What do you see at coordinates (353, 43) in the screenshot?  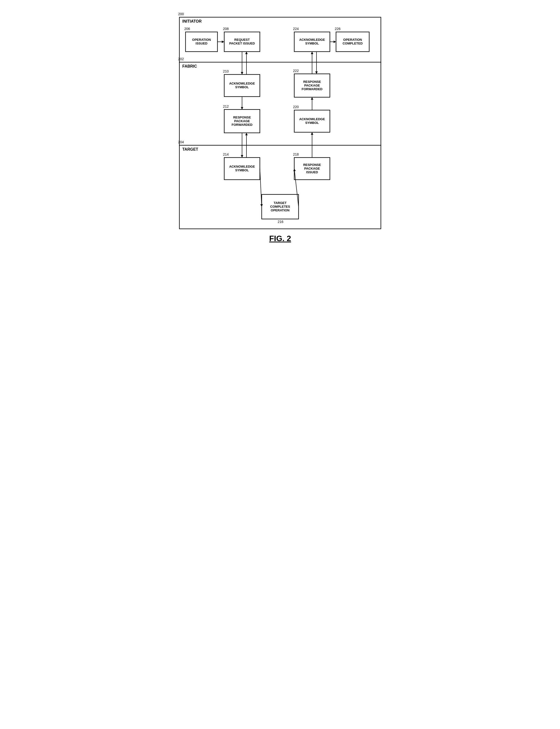 I see `svg-text: COMPLETED` at bounding box center [353, 43].